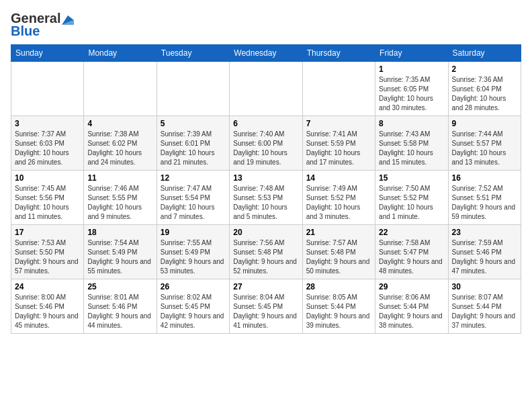 The height and width of the screenshot is (411, 532). What do you see at coordinates (412, 197) in the screenshot?
I see `calendar-cell: 15Sunrise: 7:50 AM Sunset: 5:52 PM Dayli…` at bounding box center [412, 197].